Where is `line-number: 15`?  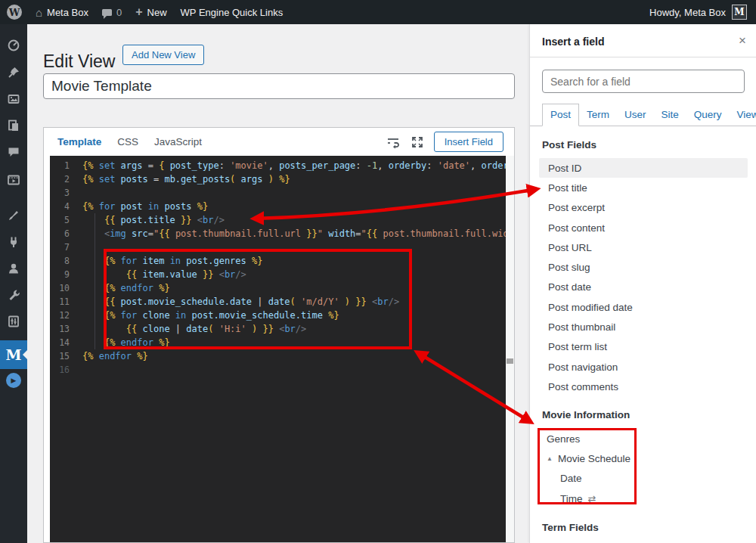 line-number: 15 is located at coordinates (60, 356).